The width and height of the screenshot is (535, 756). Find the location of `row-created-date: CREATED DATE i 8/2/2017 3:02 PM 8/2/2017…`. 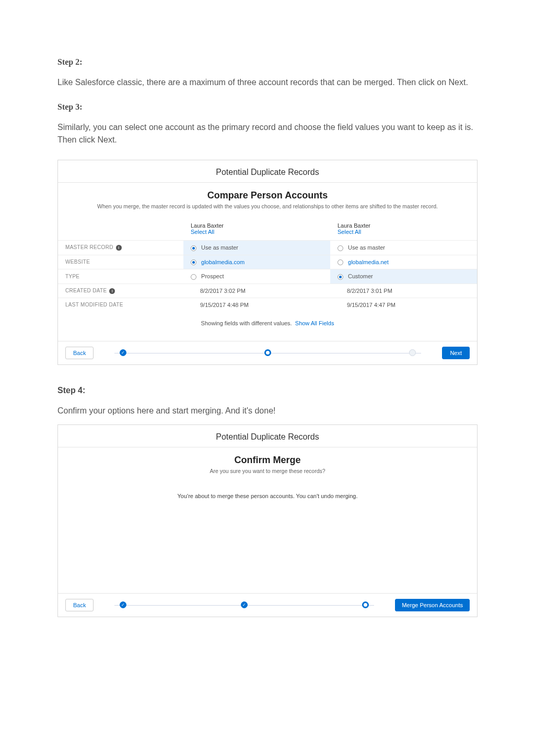

row-created-date: CREATED DATE i 8/2/2017 3:02 PM 8/2/2017… is located at coordinates (268, 290).